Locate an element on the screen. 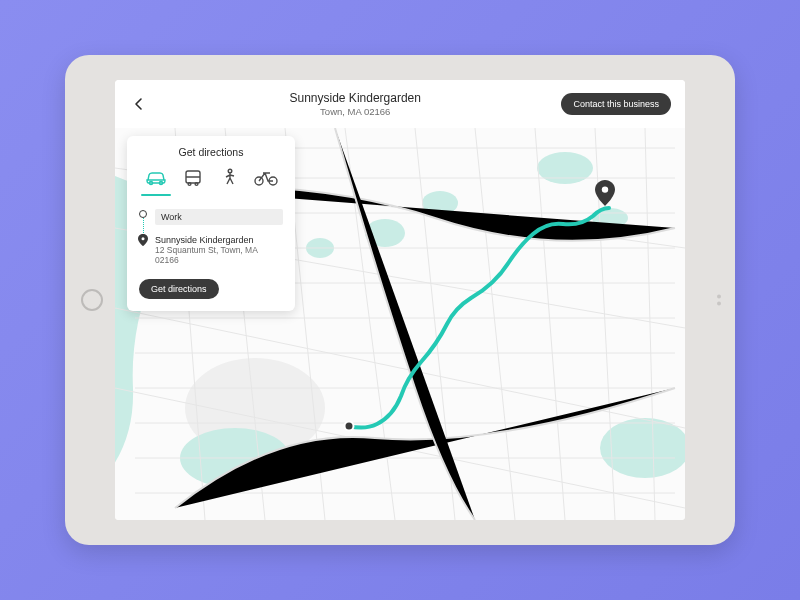  get-directions-button: Get directions is located at coordinates (179, 289).